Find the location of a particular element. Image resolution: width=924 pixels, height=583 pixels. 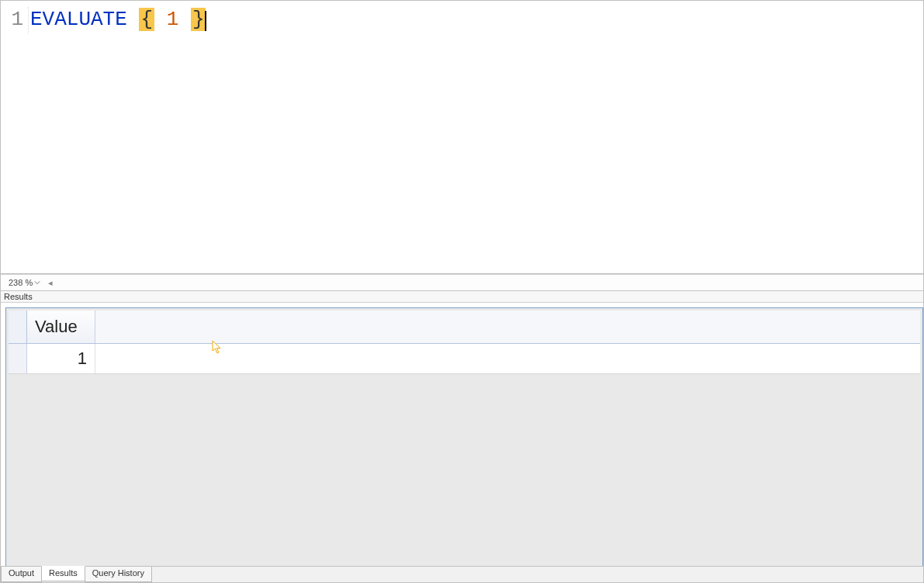

editor-zoom-bar: 238 % ◂ is located at coordinates (462, 283).